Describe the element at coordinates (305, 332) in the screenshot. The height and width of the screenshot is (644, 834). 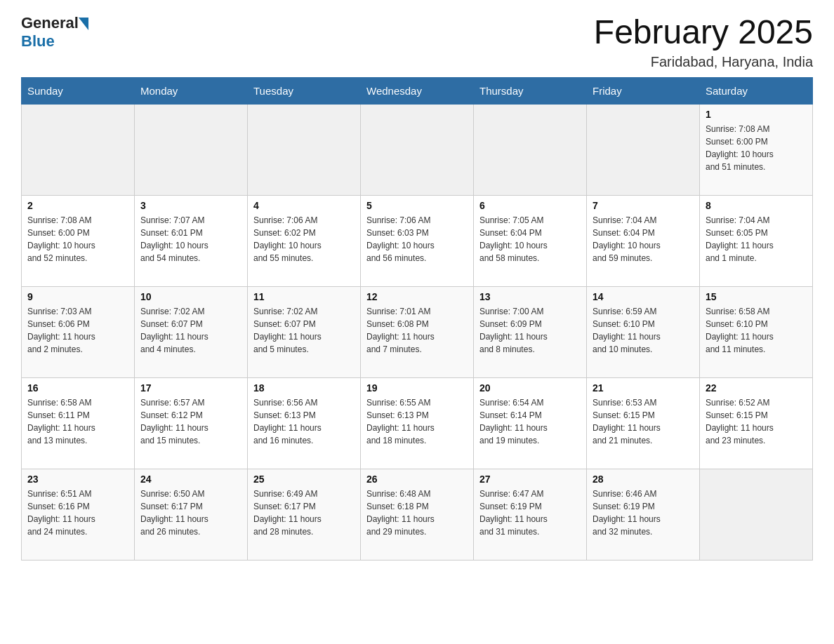
I see `calendar-cell: 11Sunrise: 7:02 AM Sunset: 6:07 PM Dayli…` at that location.